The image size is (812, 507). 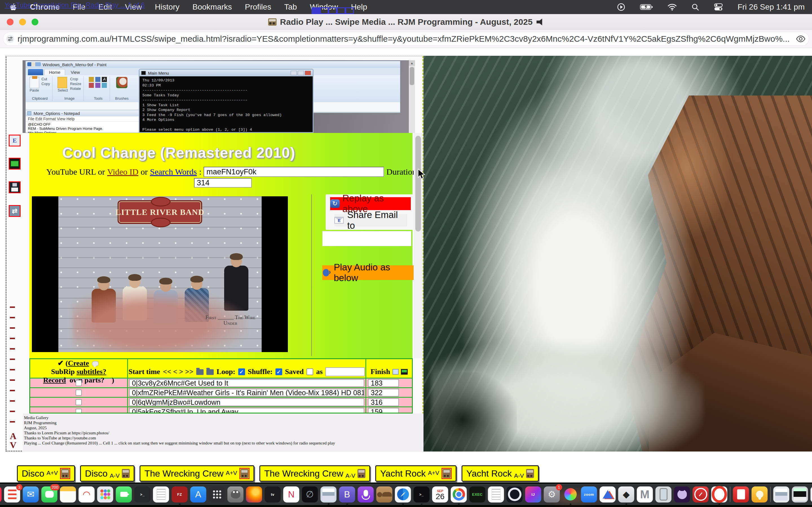 What do you see at coordinates (672, 7) in the screenshot?
I see `wifi-icon` at bounding box center [672, 7].